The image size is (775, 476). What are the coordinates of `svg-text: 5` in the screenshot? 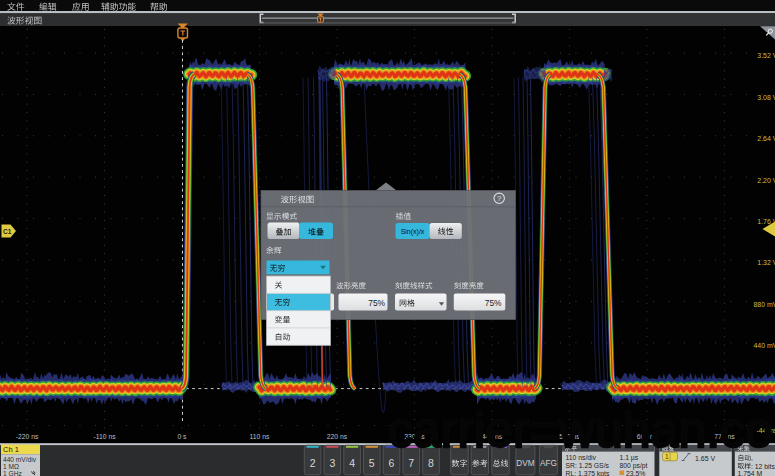 It's located at (372, 463).